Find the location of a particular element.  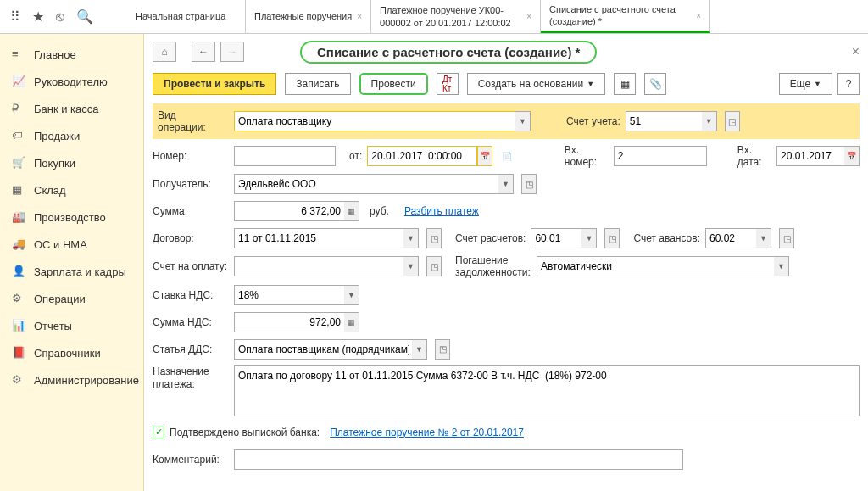

repay-input is located at coordinates (655, 266).